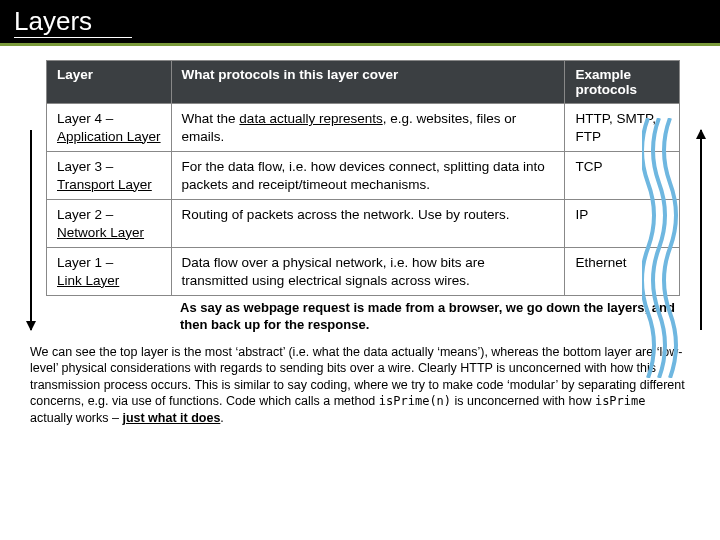 Image resolution: width=720 pixels, height=540 pixels. Describe the element at coordinates (368, 82) in the screenshot. I see `col-desc: What protocols in this layer cover` at that location.